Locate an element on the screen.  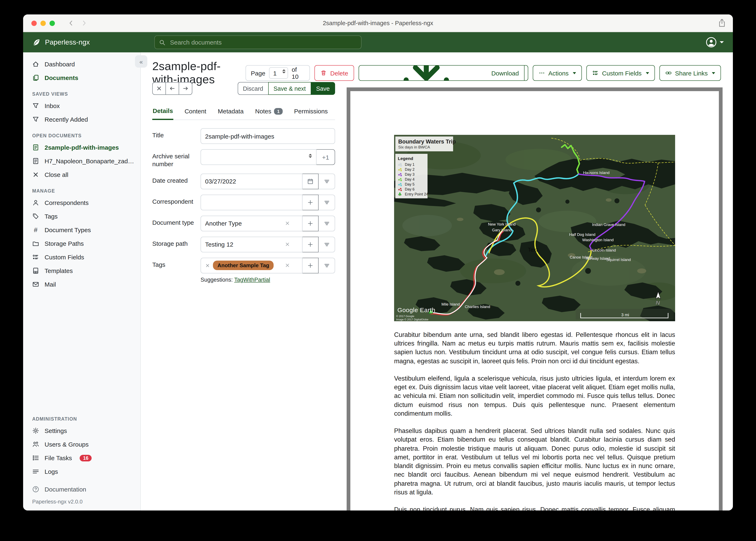
sidebar-item-label: Inbox is located at coordinates (52, 106).